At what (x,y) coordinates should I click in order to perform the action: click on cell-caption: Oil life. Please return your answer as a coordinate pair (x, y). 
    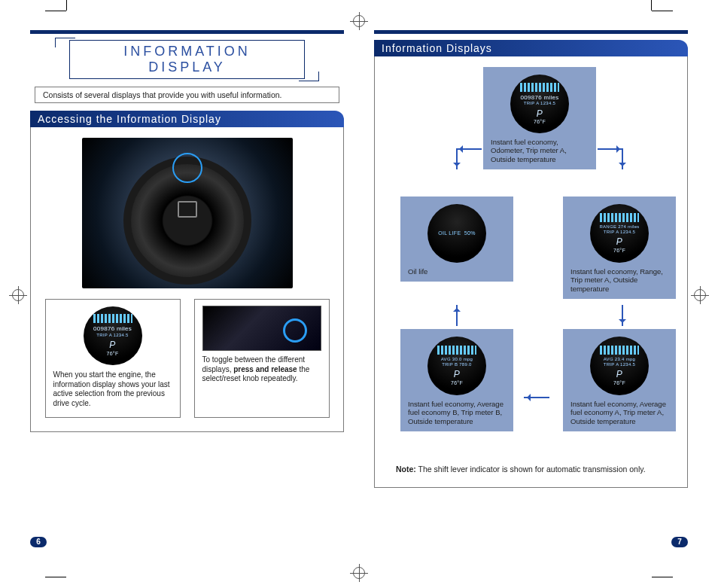
    Looking at the image, I should click on (418, 271).